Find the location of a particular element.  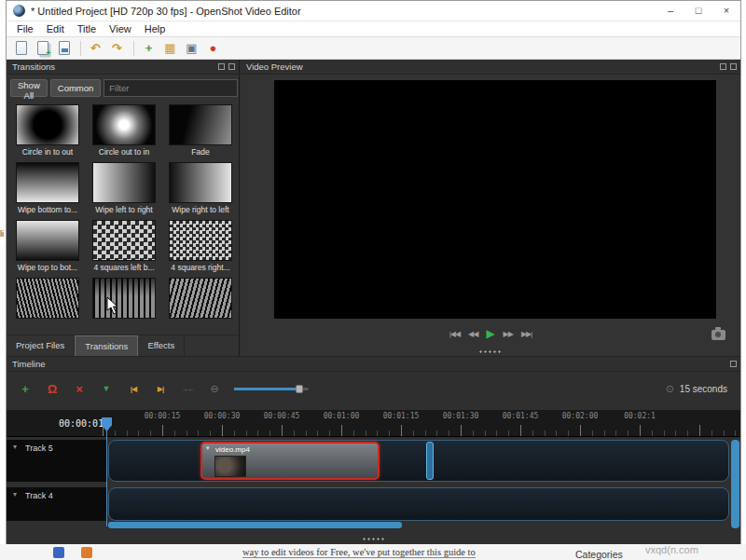

track-name: Track 4 is located at coordinates (39, 496).